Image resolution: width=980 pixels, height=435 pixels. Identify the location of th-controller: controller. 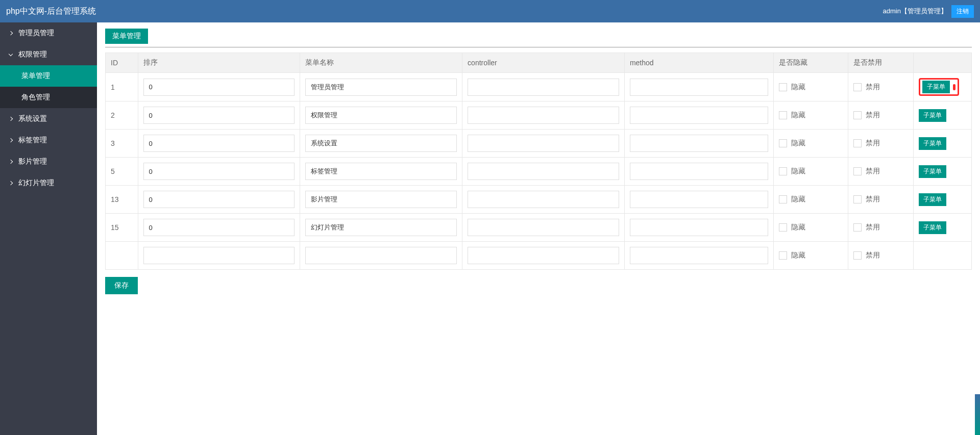
(544, 63).